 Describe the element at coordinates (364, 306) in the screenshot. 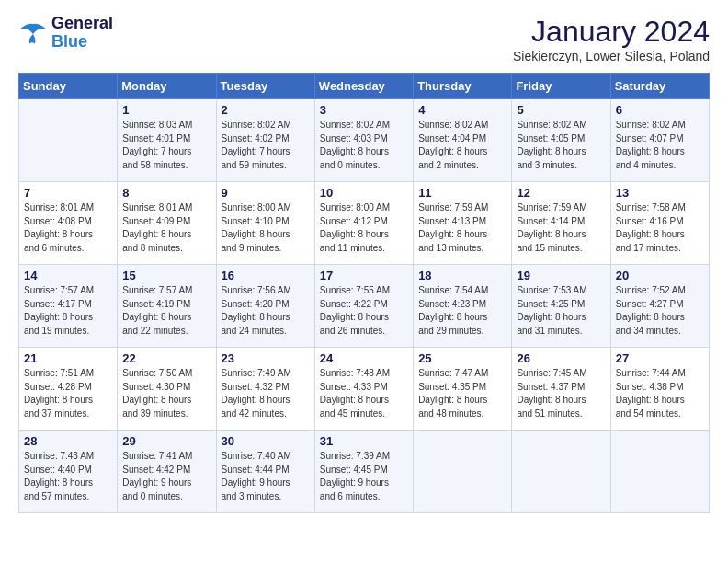

I see `calendar-cell: 17Sunrise: 7:55 AM Sunset: 4:22 PM Dayli…` at that location.